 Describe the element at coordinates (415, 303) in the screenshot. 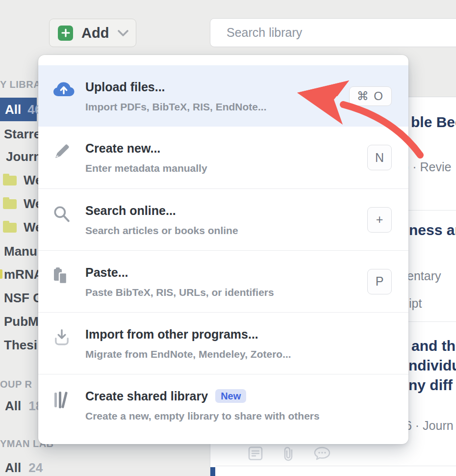

I see `reference-attachment-label: ipt` at that location.